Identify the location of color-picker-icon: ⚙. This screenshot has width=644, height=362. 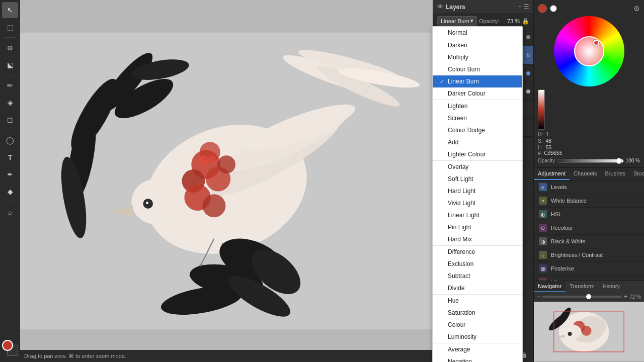
(637, 9).